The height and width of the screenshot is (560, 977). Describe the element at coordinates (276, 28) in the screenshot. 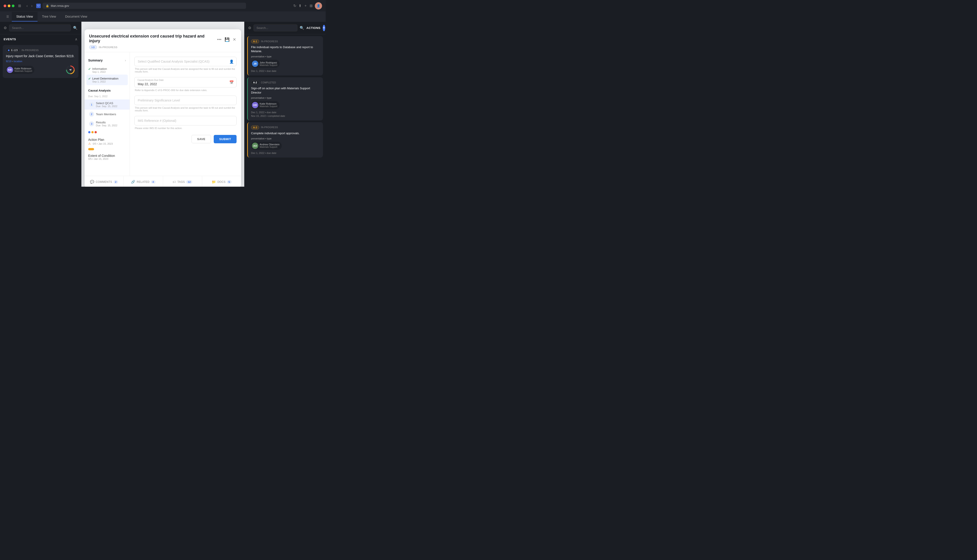

I see `right-search-input` at that location.